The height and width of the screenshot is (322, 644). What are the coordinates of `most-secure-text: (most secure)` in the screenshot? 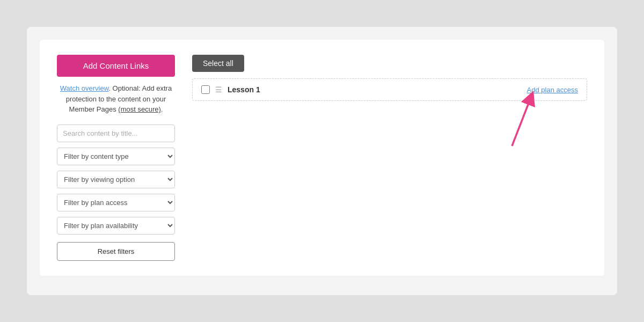 It's located at (140, 109).